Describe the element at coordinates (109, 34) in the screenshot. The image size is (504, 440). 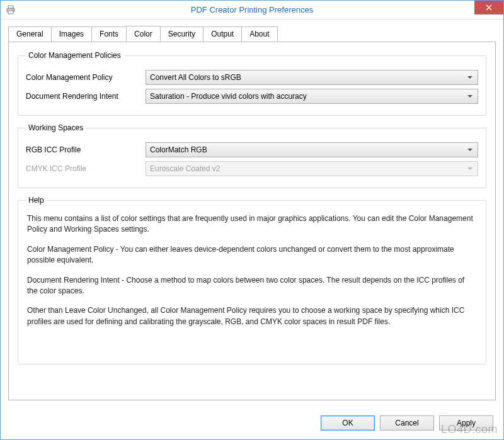
I see `tab-fonts: Fonts` at that location.